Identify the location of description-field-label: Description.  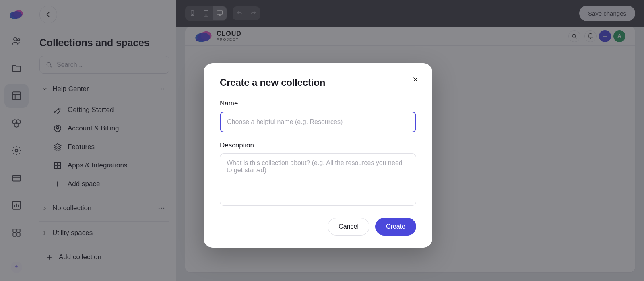
(318, 145).